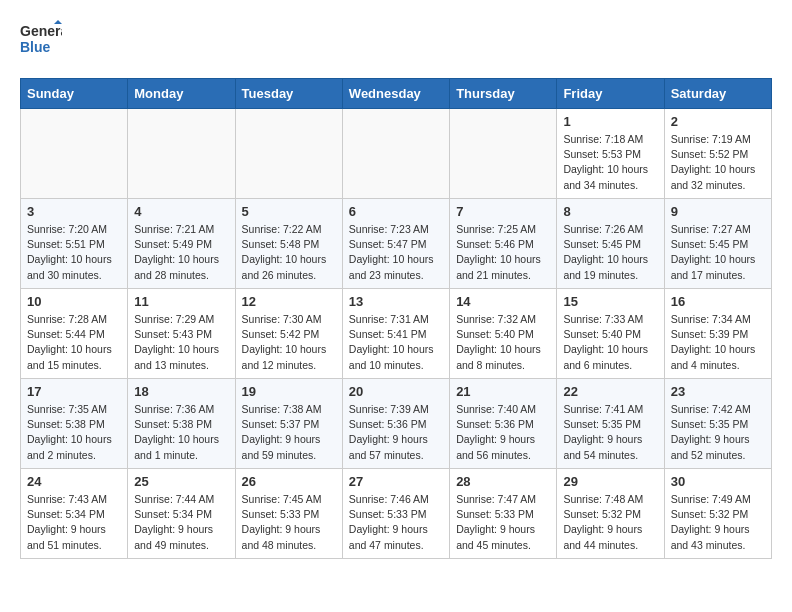 This screenshot has height=612, width=792. I want to click on day-info: Sunrise: 7:46 AMSunset: 5:33 PMDaylight:…, so click(396, 522).